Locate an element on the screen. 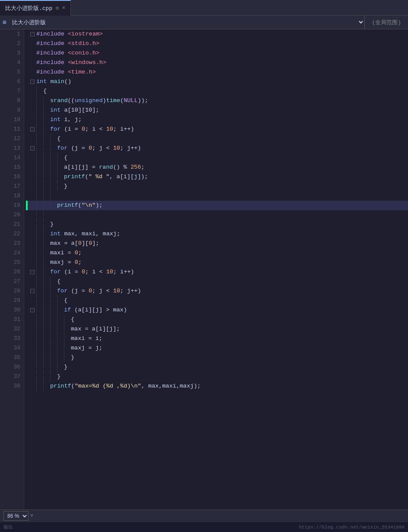 The height and width of the screenshot is (532, 408). line-number: 29 is located at coordinates (12, 301).